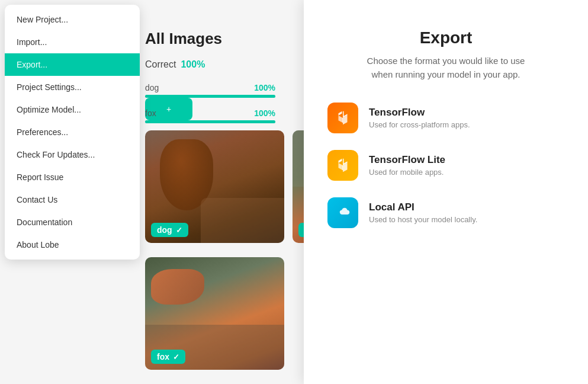 The height and width of the screenshot is (384, 588). What do you see at coordinates (72, 200) in the screenshot?
I see `menu-item-contact-us: Contact Us` at bounding box center [72, 200].